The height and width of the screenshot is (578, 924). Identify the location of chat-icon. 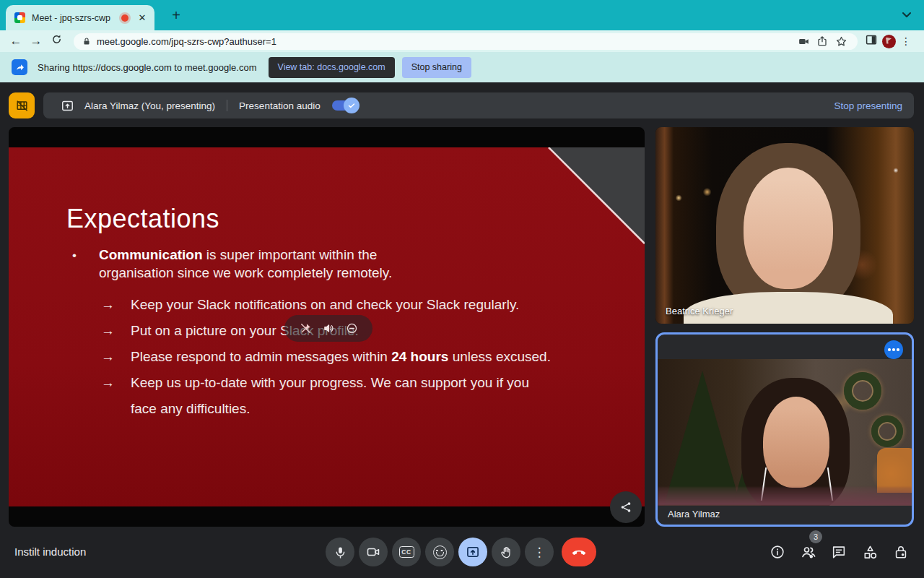
(839, 552).